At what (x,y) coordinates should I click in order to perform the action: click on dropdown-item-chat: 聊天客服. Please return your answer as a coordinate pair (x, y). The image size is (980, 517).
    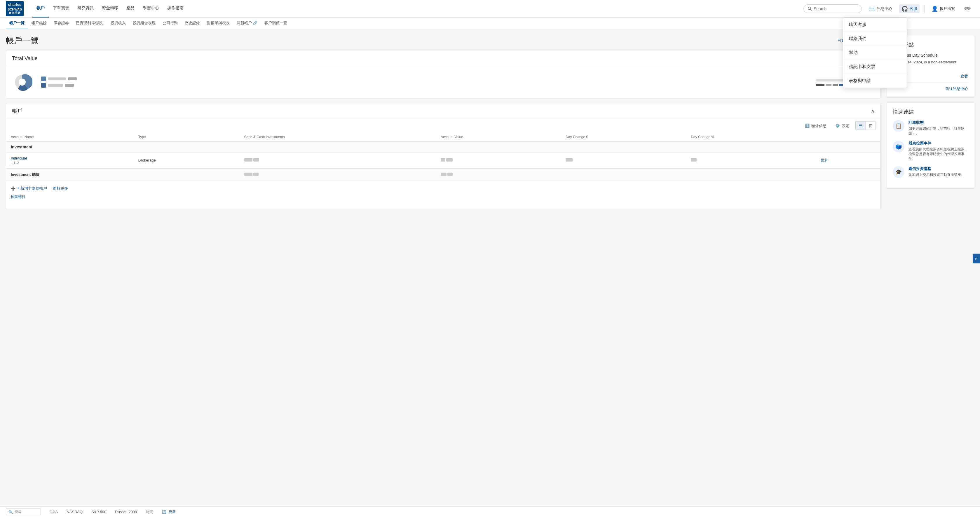
    Looking at the image, I should click on (875, 25).